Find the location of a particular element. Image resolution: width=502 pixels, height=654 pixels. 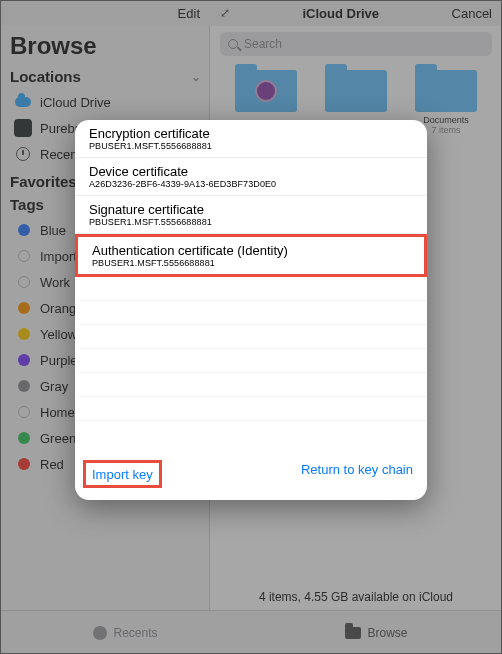

app-icon is located at coordinates (23, 128).